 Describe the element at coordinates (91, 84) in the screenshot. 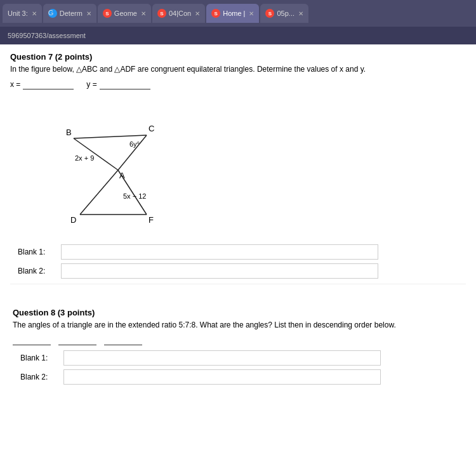

I see `y-label: y =` at that location.